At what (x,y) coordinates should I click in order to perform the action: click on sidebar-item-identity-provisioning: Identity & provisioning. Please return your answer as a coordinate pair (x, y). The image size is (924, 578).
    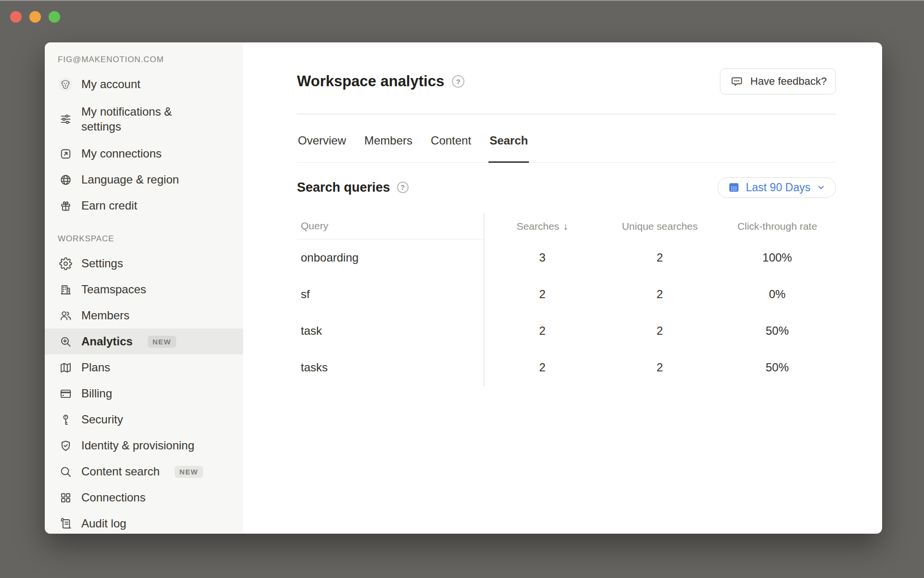
    Looking at the image, I should click on (144, 446).